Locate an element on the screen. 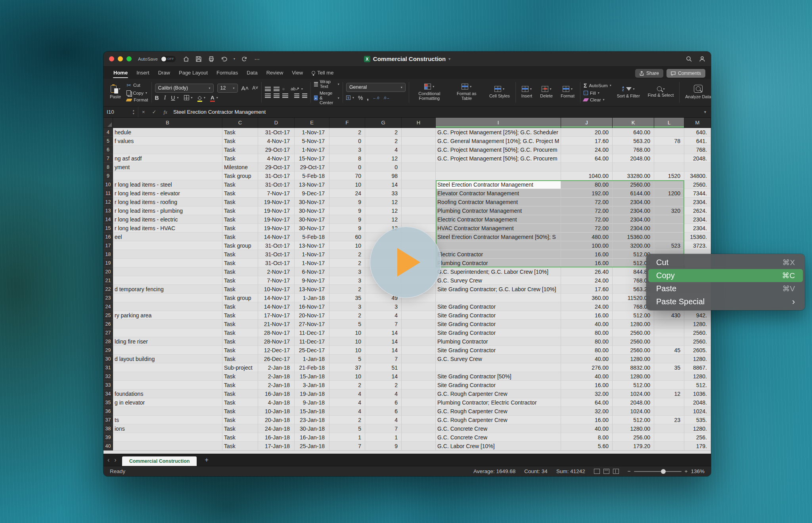  cell-F11: 24 is located at coordinates (347, 193).